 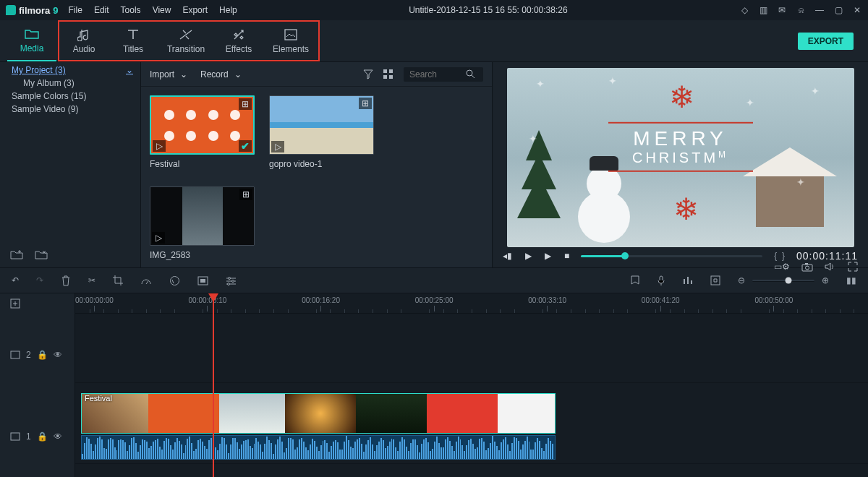 I want to click on playhead, so click(x=213, y=385).